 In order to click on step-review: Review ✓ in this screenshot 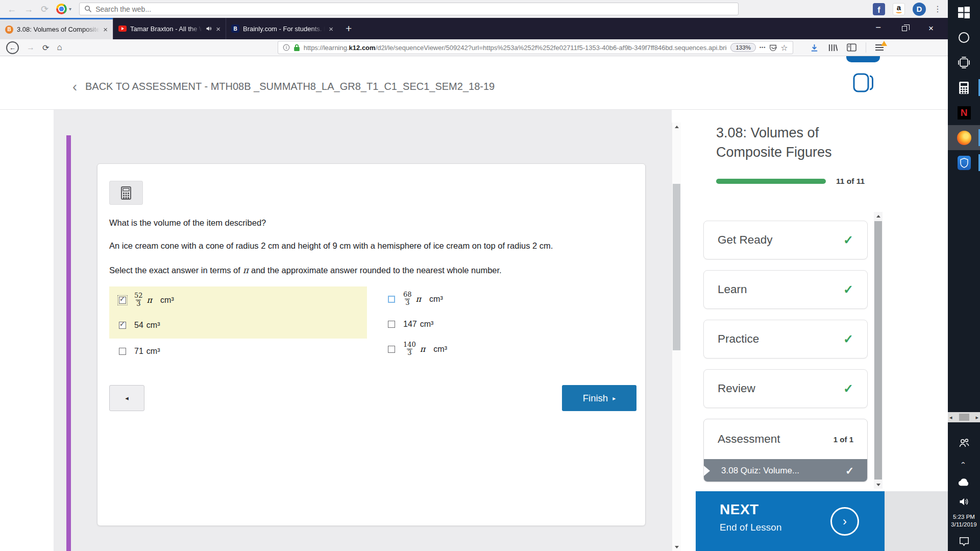, I will do `click(786, 389)`.